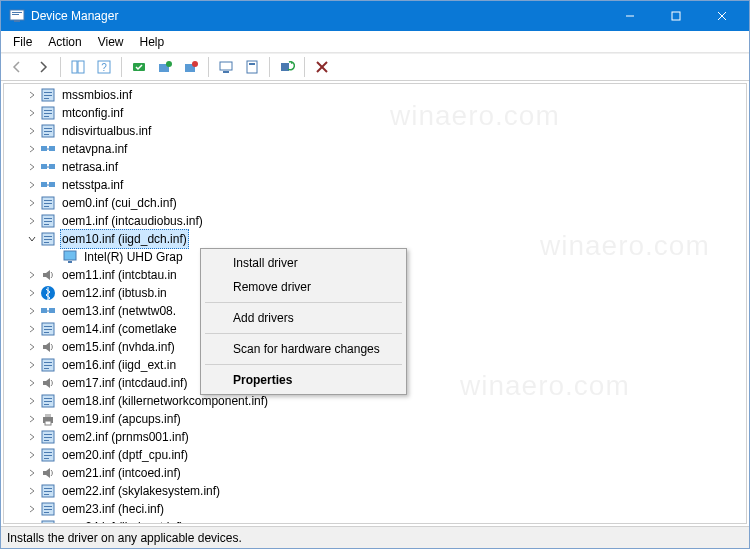 This screenshot has width=750, height=549. Describe the element at coordinates (111, 42) in the screenshot. I see `menu-view: View` at that location.